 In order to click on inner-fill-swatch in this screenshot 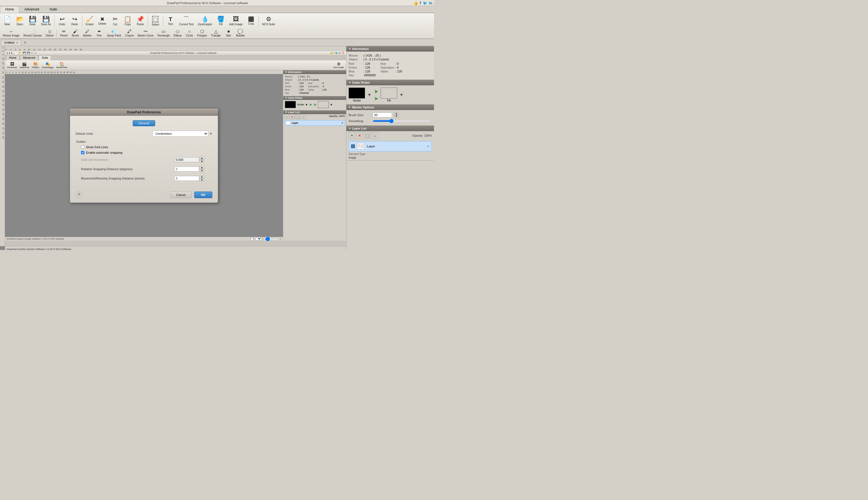, I will do `click(323, 104)`.